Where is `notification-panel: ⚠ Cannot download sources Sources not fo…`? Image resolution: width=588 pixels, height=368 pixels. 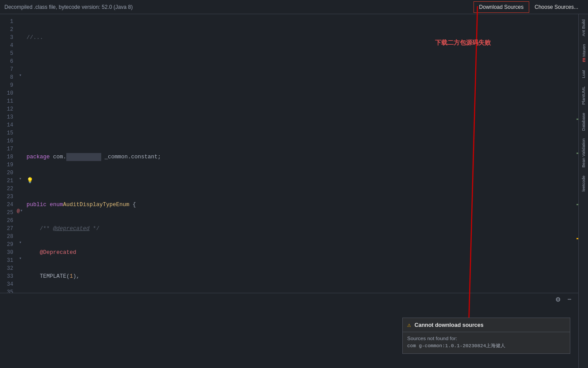 notification-panel: ⚠ Cannot download sources Sources not fo… is located at coordinates (486, 336).